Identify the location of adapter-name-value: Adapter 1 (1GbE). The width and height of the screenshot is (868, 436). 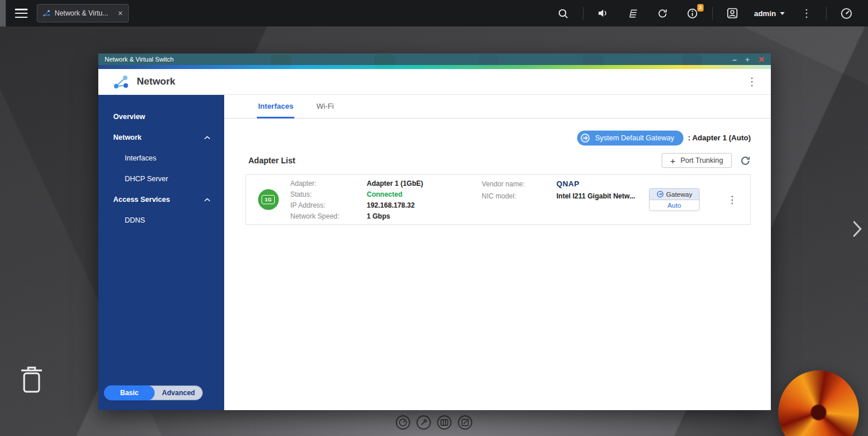
(424, 183).